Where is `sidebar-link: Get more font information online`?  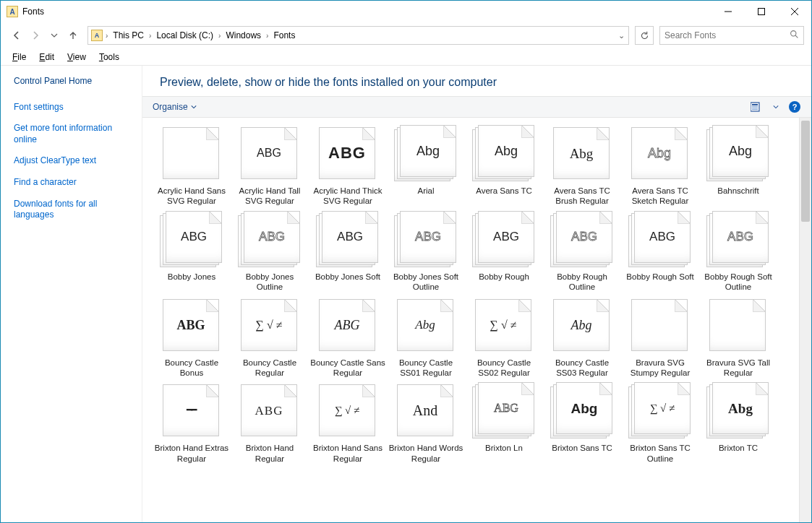
sidebar-link: Get more font information online is located at coordinates (74, 134).